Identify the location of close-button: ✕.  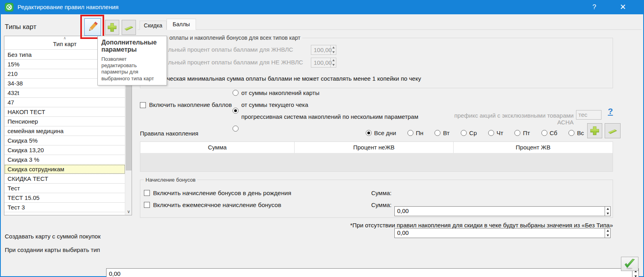
(623, 7).